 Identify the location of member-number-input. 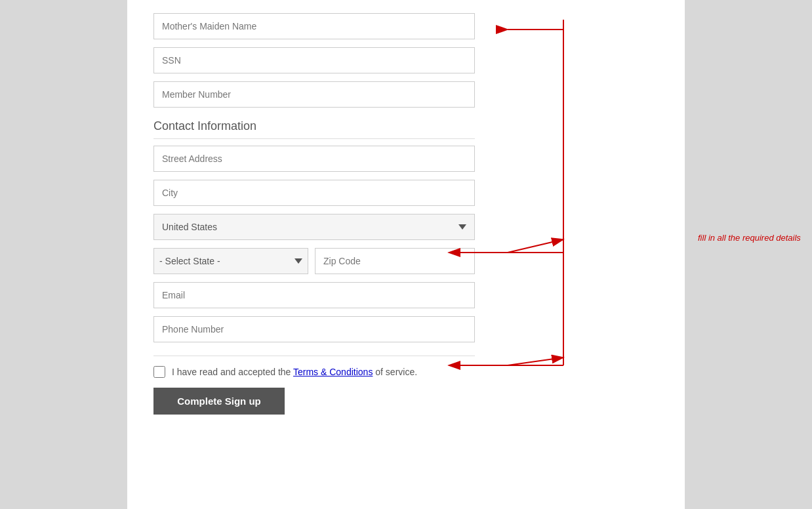
(314, 94).